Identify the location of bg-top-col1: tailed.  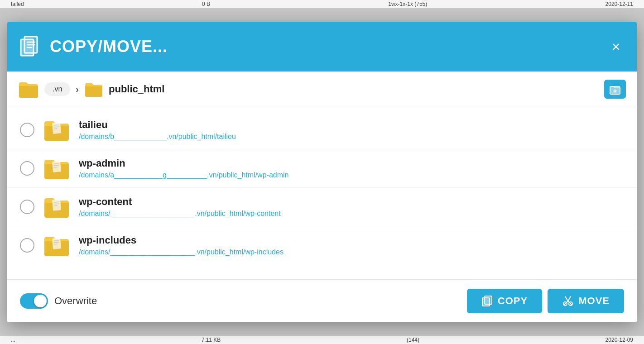
(17, 4).